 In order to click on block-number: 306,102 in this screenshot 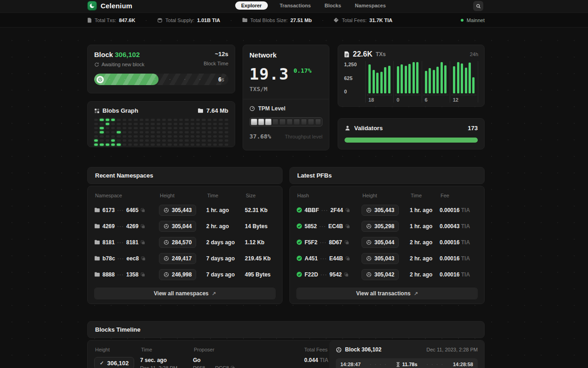, I will do `click(127, 54)`.